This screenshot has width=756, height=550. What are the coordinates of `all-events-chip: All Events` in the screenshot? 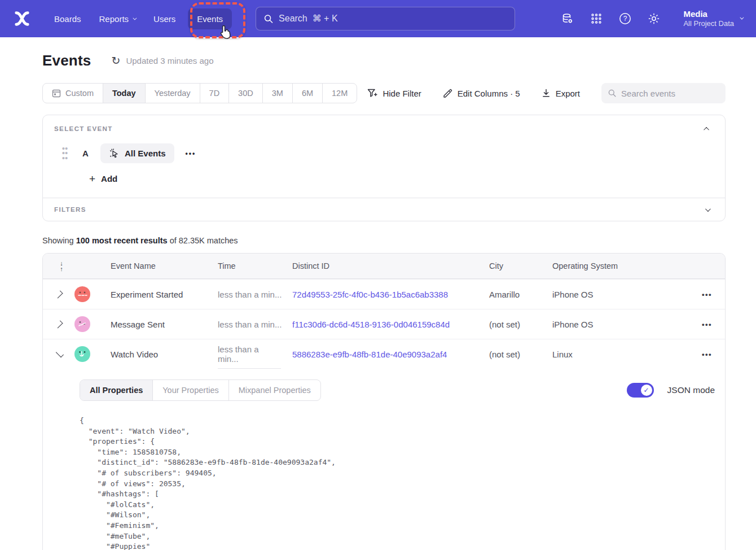 It's located at (138, 154).